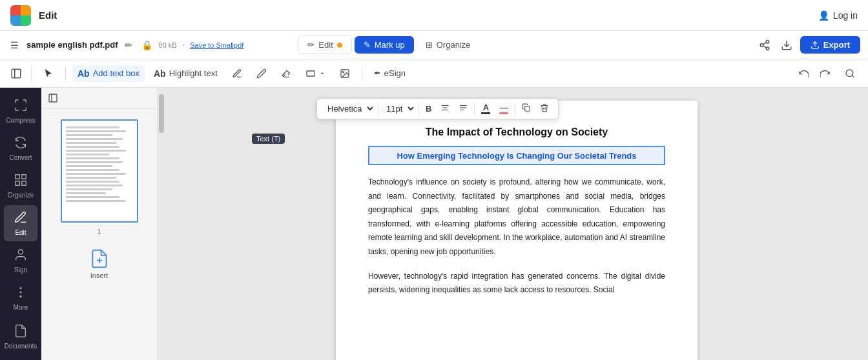 Image resolution: width=868 pixels, height=360 pixels. Describe the element at coordinates (445, 108) in the screenshot. I see `align-center-button` at that location.